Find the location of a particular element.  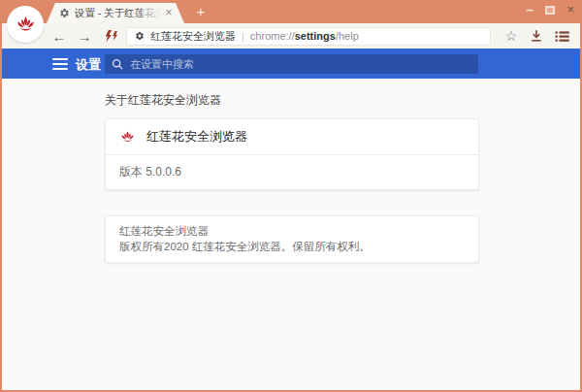

settings-title: 设置 is located at coordinates (88, 65).